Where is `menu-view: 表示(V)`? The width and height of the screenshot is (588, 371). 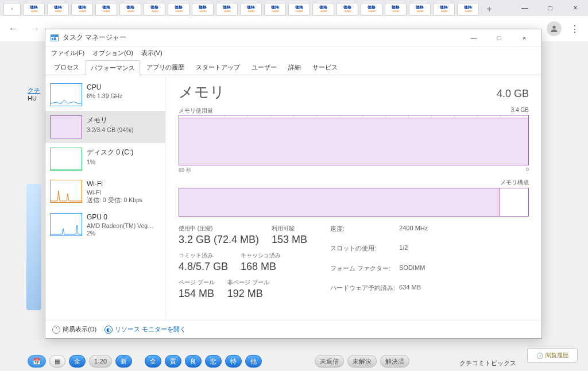 menu-view: 表示(V) is located at coordinates (152, 53).